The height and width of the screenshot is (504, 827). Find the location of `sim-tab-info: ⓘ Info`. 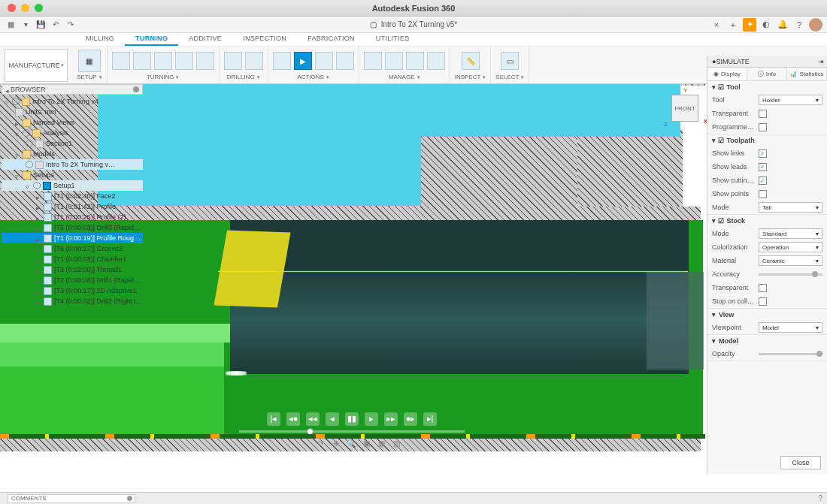

sim-tab-info: ⓘ Info is located at coordinates (767, 74).